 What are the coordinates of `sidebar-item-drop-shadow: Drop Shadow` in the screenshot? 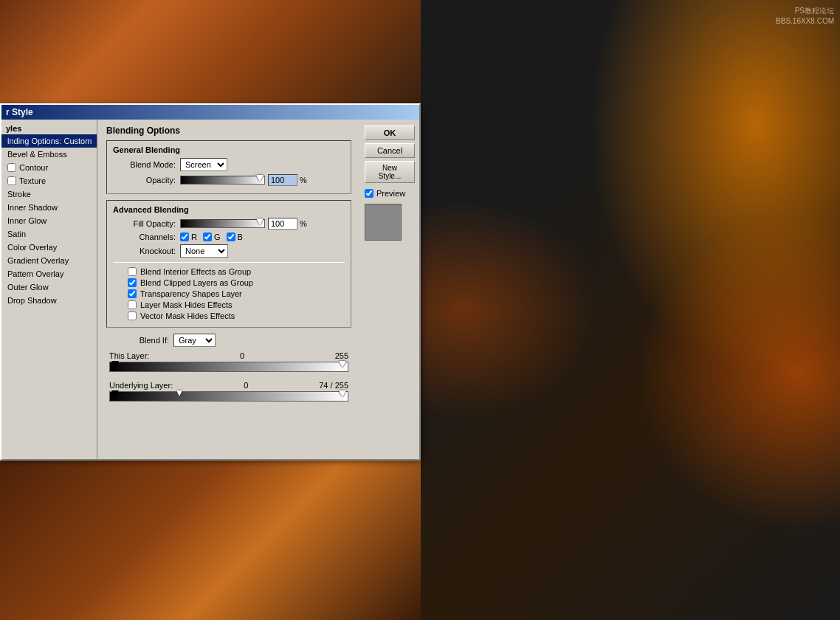 It's located at (49, 300).